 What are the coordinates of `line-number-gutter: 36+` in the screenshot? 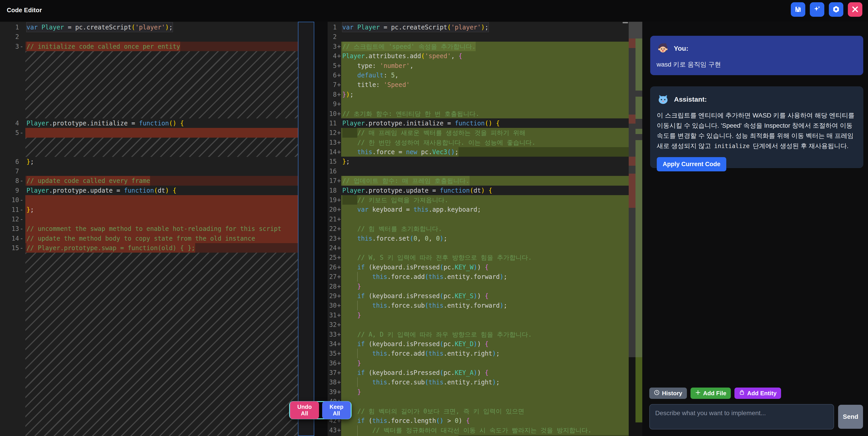 It's located at (334, 363).